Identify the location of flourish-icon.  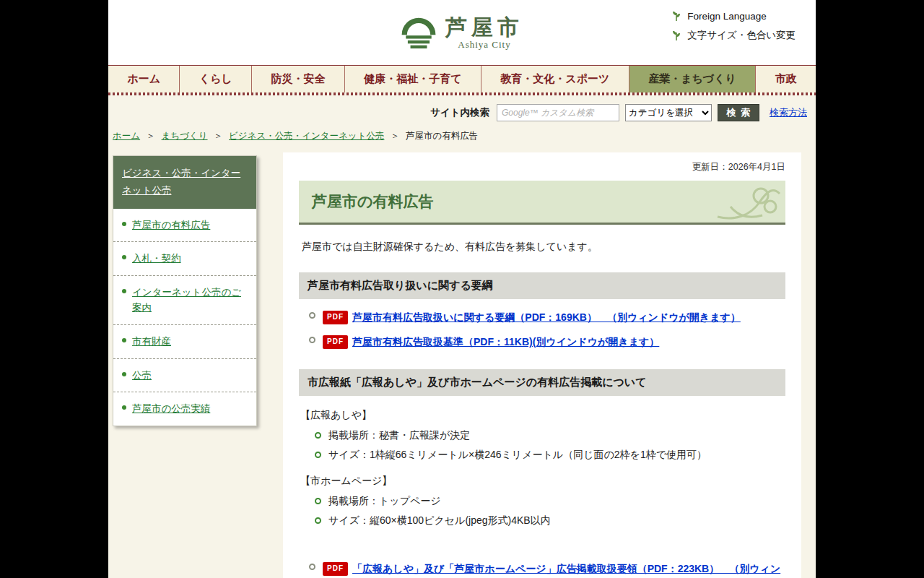
(748, 204).